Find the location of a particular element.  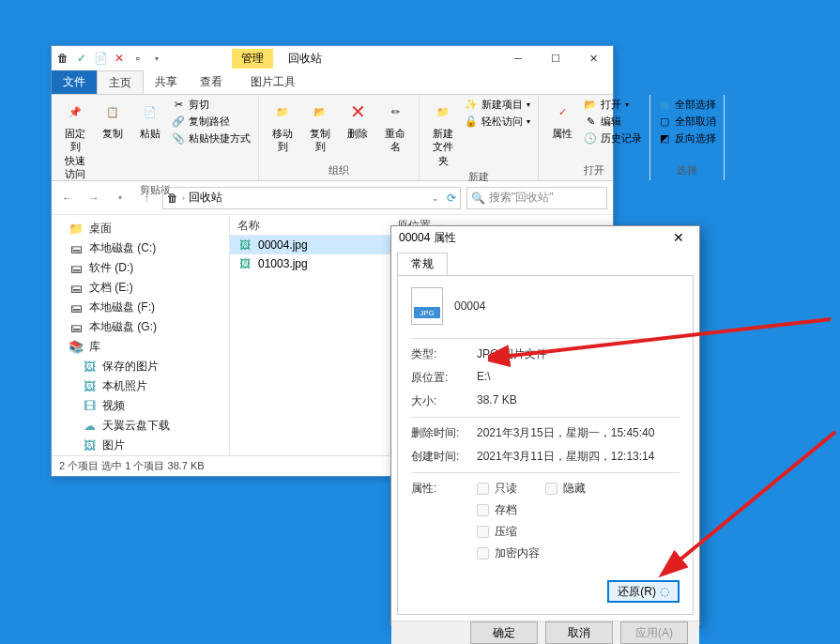

nav-sky-dl: ☁天翼云盘下载 is located at coordinates (141, 426).